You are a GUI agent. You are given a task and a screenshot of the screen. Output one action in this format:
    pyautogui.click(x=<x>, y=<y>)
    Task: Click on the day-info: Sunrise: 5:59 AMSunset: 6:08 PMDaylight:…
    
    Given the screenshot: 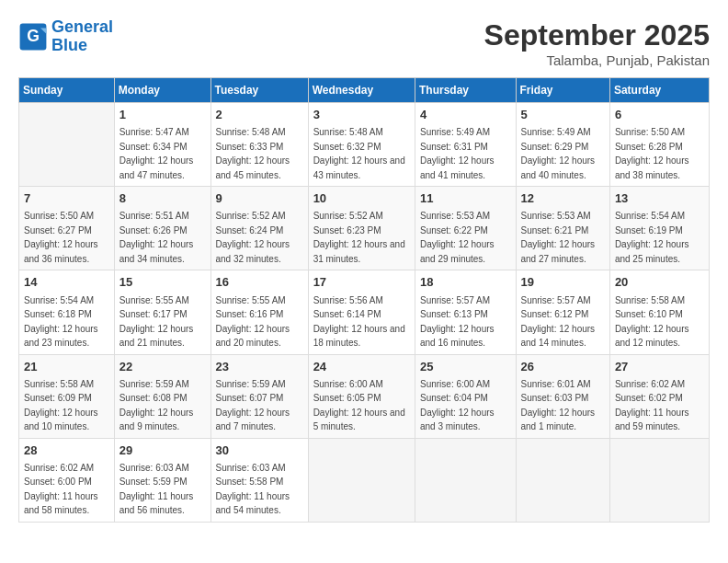 What is the action you would take?
    pyautogui.click(x=156, y=406)
    